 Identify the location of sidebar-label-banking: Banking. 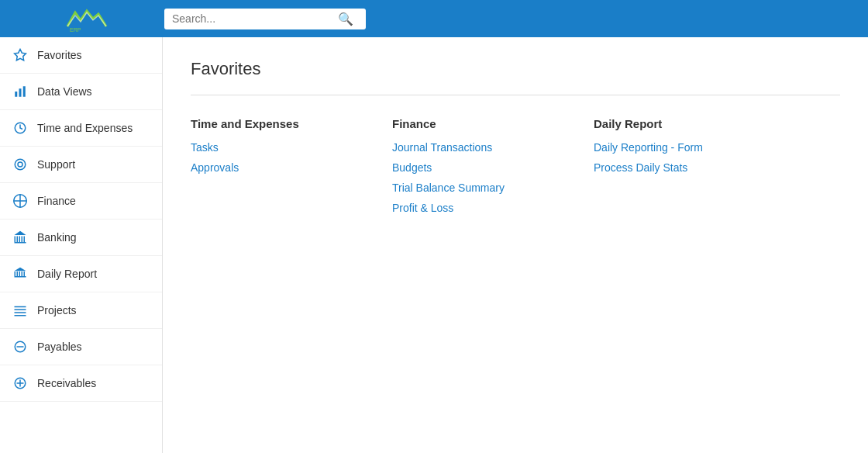
(57, 237).